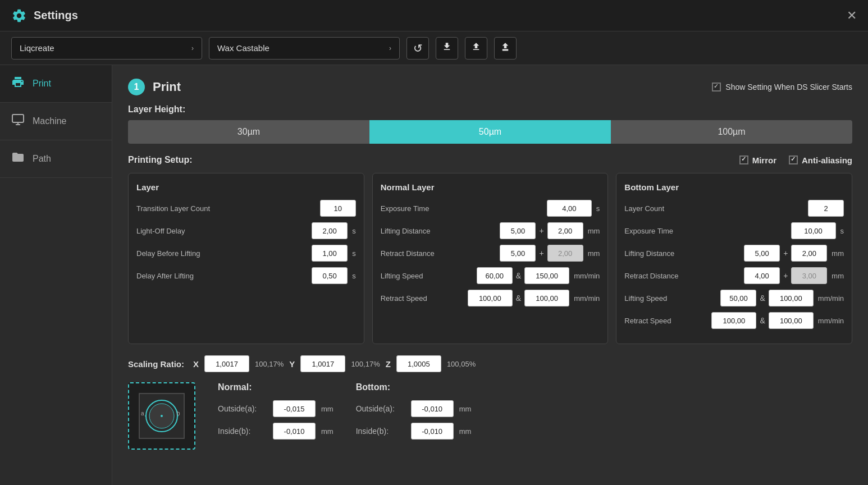 The image size is (868, 485). I want to click on nl-retract-dist-input1, so click(518, 253).